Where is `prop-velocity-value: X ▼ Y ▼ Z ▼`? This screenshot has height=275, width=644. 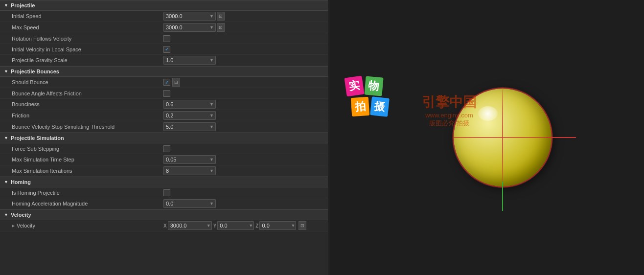
prop-velocity-value: X ▼ Y ▼ Z ▼ is located at coordinates (244, 226).